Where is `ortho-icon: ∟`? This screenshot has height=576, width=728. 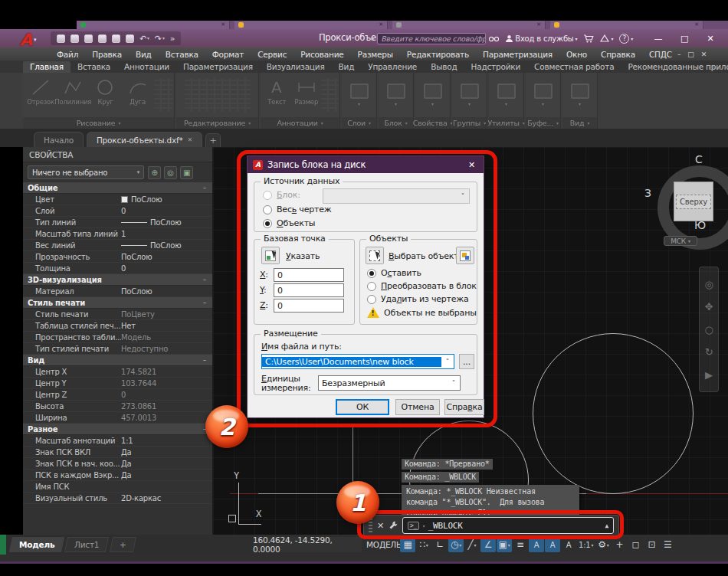
ortho-icon: ∟ is located at coordinates (440, 545).